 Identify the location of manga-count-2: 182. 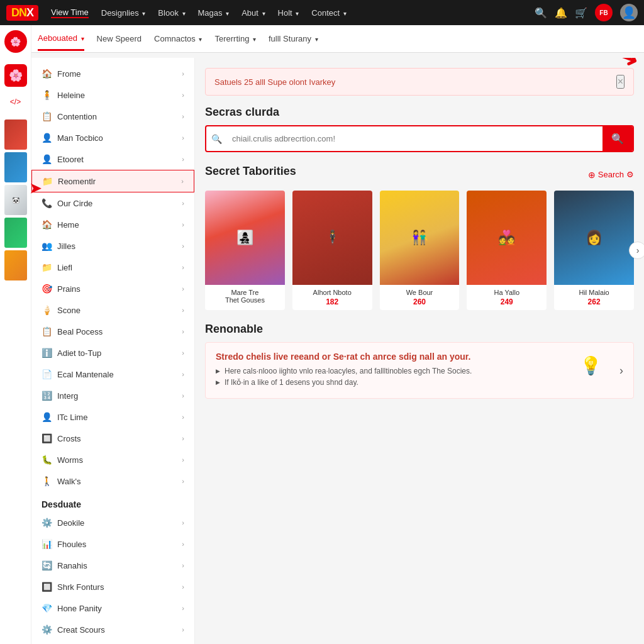
(332, 302).